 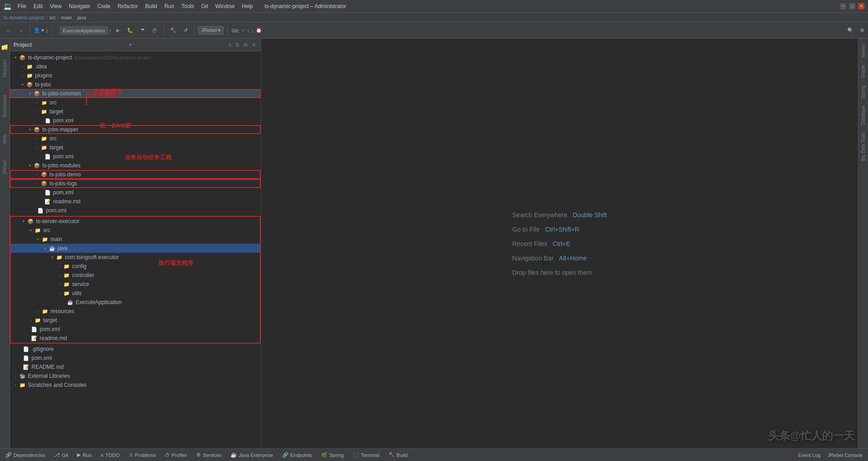 I want to click on tree-item-ts-jobs-common: ▾ 📦 ts-jobs-common, so click(x=135, y=94).